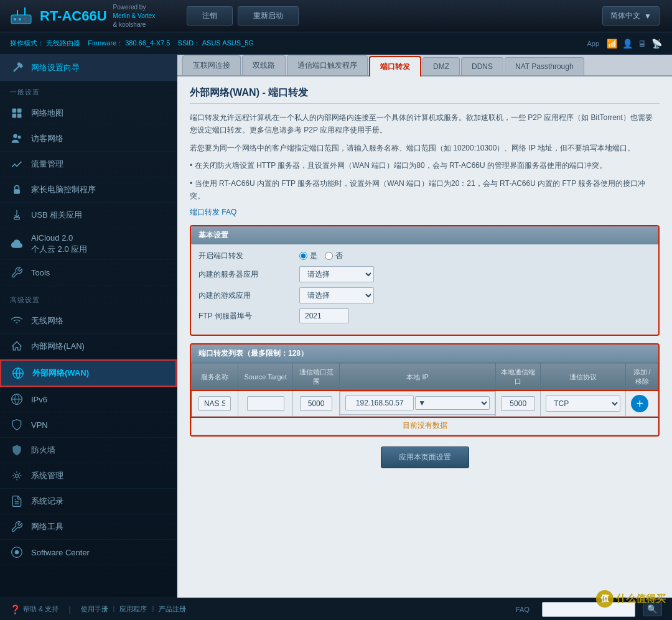  Describe the element at coordinates (657, 44) in the screenshot. I see `signal-icon: 📡` at that location.